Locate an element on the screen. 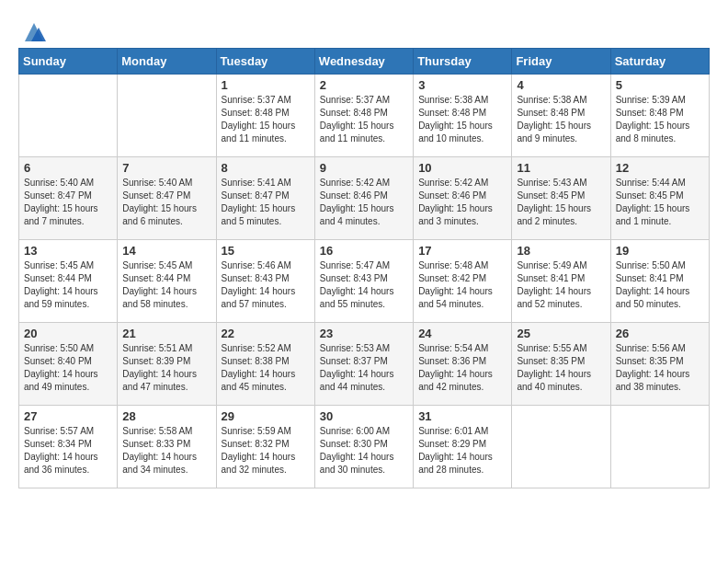  calendar-day-header: Tuesday is located at coordinates (265, 62).